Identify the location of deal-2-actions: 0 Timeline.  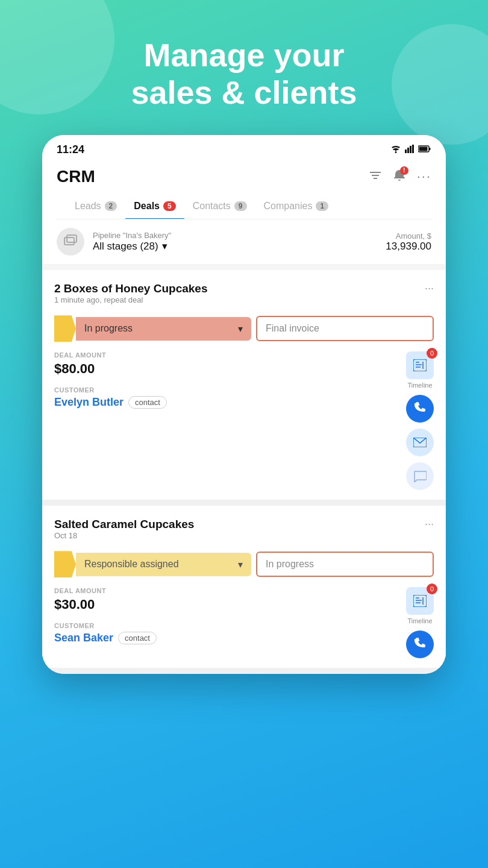
(420, 623).